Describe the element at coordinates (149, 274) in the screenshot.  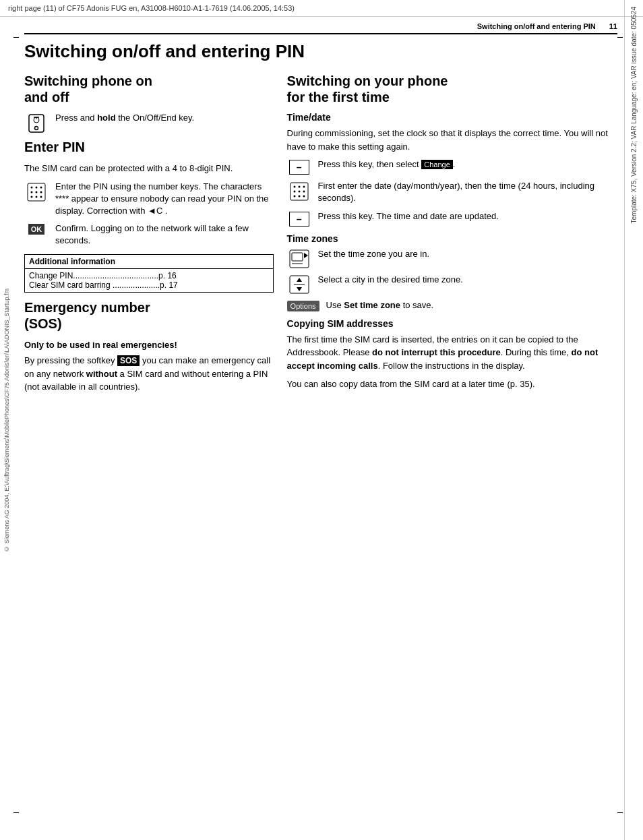
I see `info-box: Additional information Change PIN.......…` at that location.